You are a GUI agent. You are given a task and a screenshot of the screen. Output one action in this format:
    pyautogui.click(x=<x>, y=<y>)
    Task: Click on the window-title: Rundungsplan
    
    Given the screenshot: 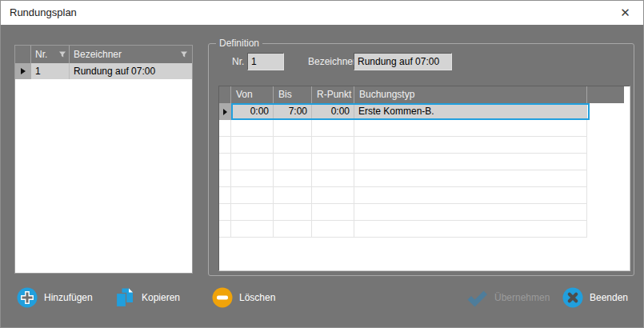 What is the action you would take?
    pyautogui.click(x=43, y=13)
    